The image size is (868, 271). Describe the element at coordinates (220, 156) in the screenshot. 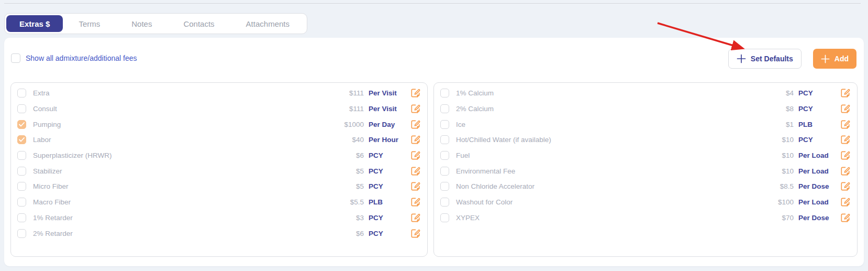

I see `fee-row: Superplasticizer (HRWR) $6 PCY` at that location.